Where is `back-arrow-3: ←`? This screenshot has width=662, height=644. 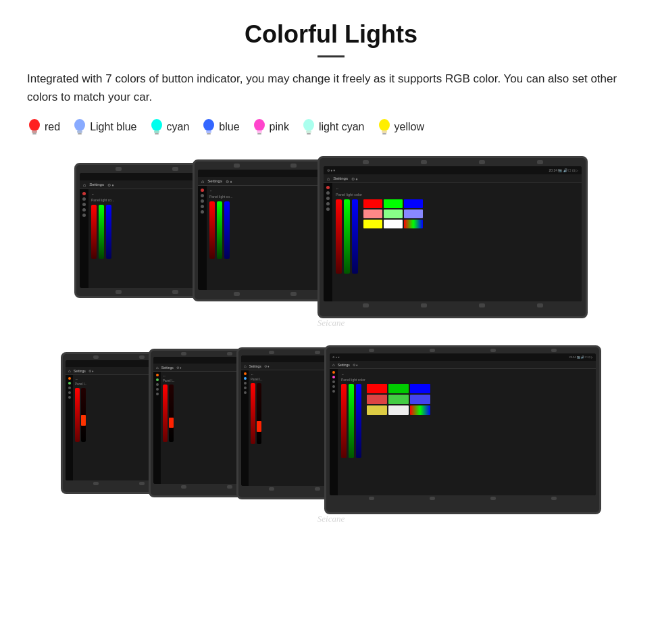
back-arrow-3: ← is located at coordinates (457, 189).